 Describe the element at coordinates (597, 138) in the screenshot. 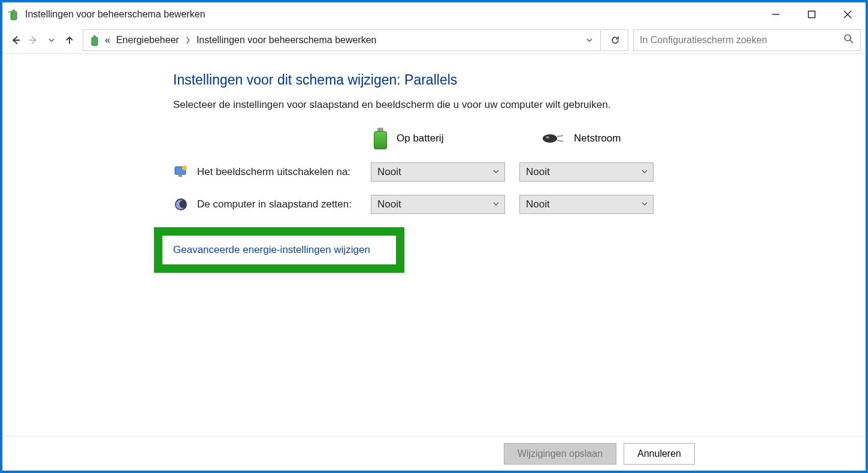

I see `ac-column-label: Netstroom` at that location.